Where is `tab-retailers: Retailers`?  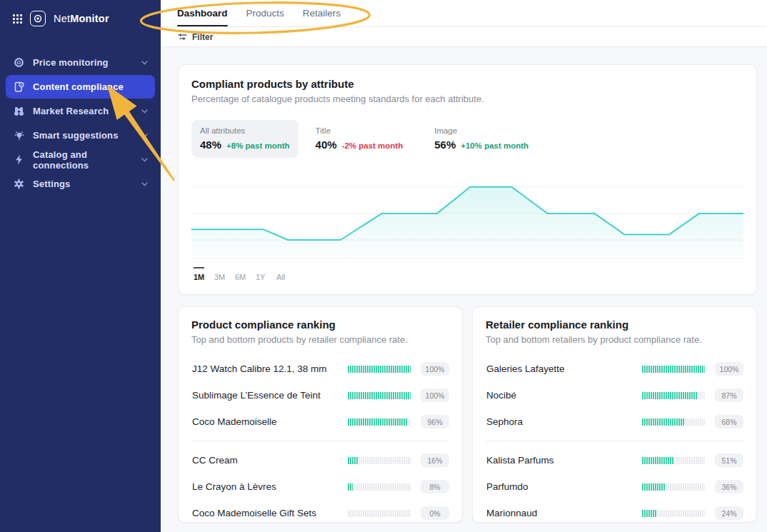 tab-retailers: Retailers is located at coordinates (321, 13).